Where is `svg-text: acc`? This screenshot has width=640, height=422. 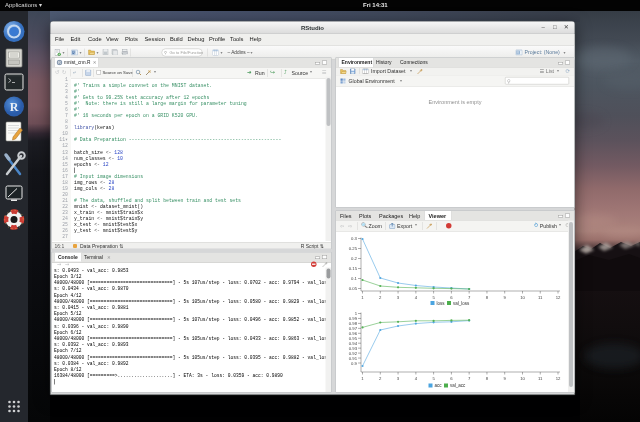
svg-text: acc is located at coordinates (439, 386).